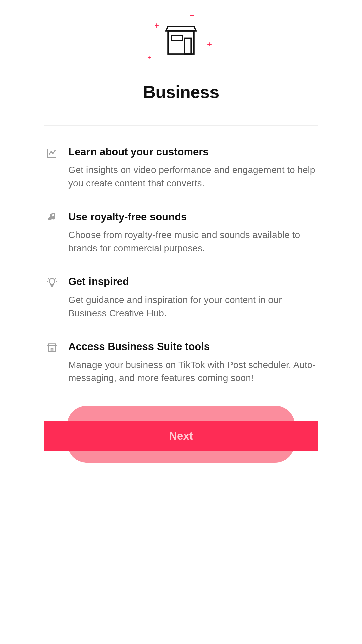  What do you see at coordinates (192, 242) in the screenshot?
I see `feature-description: Choose from royalty-free music and sound…` at bounding box center [192, 242].